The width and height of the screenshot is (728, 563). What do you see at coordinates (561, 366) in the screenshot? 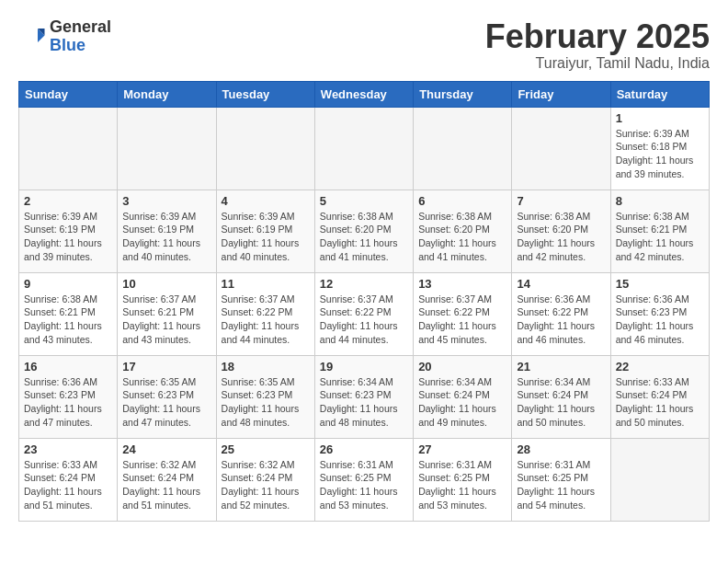
I see `day-number: 21` at bounding box center [561, 366].